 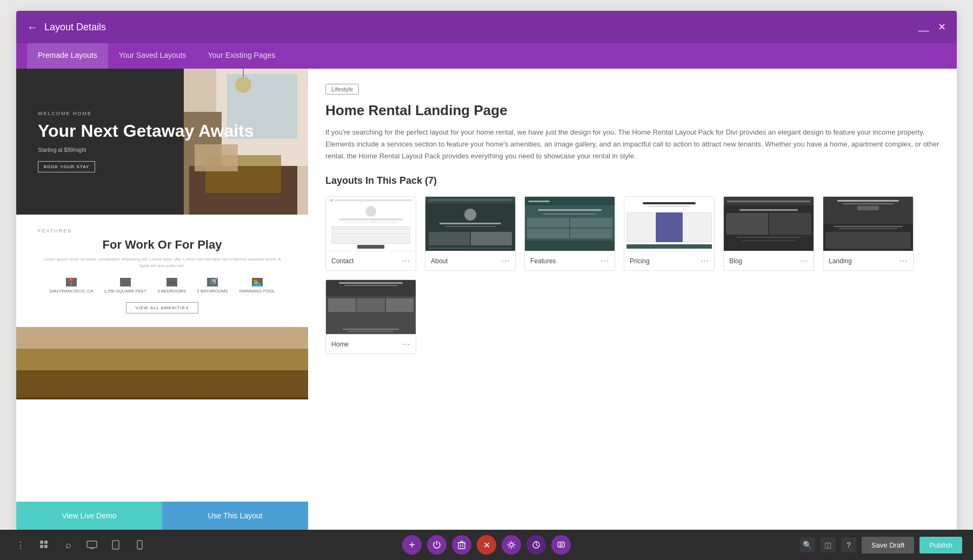 I want to click on use-this-layout-button: Use This Layout, so click(x=235, y=516).